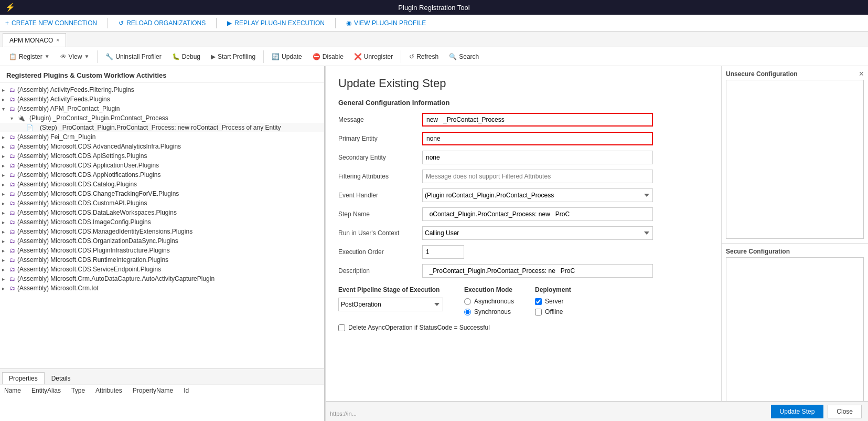 The width and height of the screenshot is (868, 421). What do you see at coordinates (287, 57) in the screenshot?
I see `update-button: 🔄 Update` at bounding box center [287, 57].